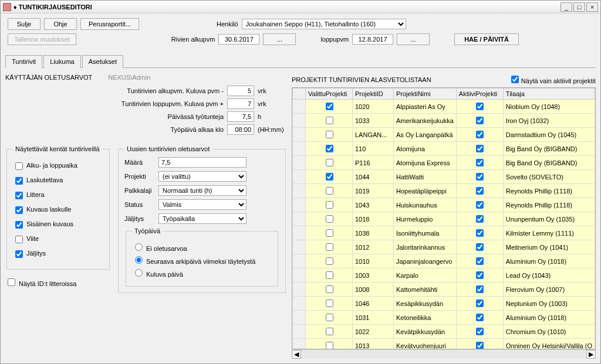 This screenshot has height=364, width=601. What do you see at coordinates (373, 121) in the screenshot?
I see `cell-projekti-id: 1033` at bounding box center [373, 121].